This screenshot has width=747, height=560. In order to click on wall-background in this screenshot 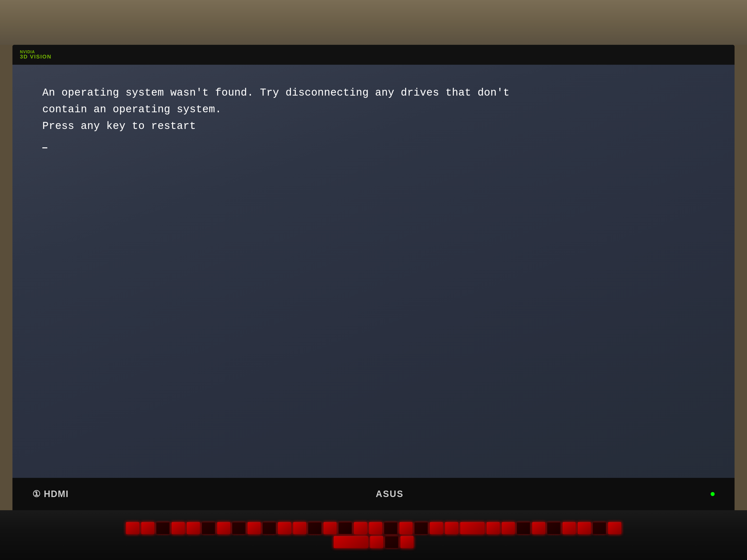, I will do `click(374, 22)`.